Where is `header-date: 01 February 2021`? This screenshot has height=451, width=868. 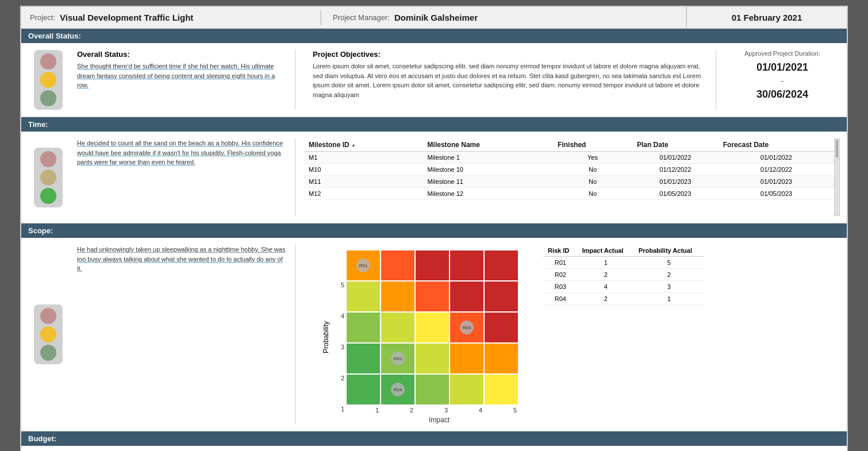
header-date: 01 February 2021 is located at coordinates (766, 17).